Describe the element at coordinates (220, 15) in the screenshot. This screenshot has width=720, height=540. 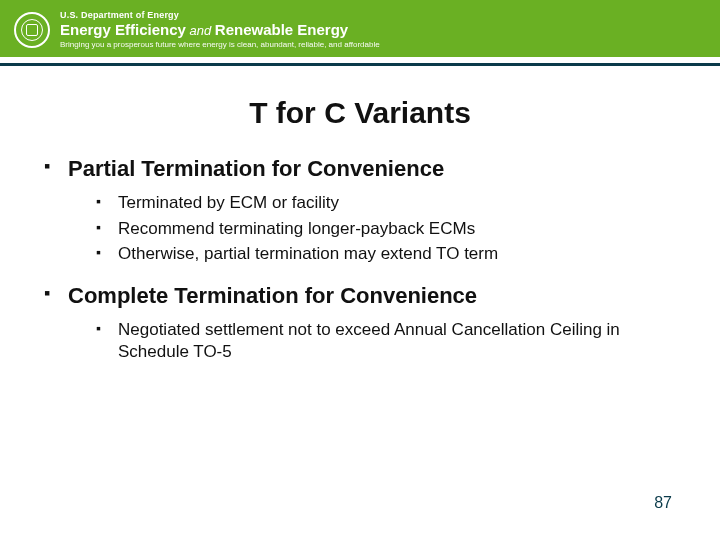
I see `department-label: U.S. Department of Energy` at that location.